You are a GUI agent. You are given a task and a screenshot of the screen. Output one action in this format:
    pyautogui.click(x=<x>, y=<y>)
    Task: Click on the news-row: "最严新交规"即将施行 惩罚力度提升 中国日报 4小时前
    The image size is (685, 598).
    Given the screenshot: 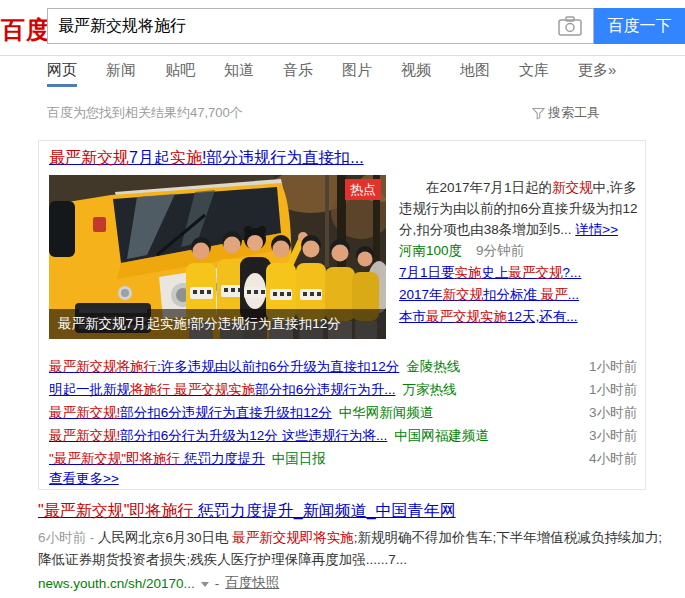 What is the action you would take?
    pyautogui.click(x=343, y=458)
    